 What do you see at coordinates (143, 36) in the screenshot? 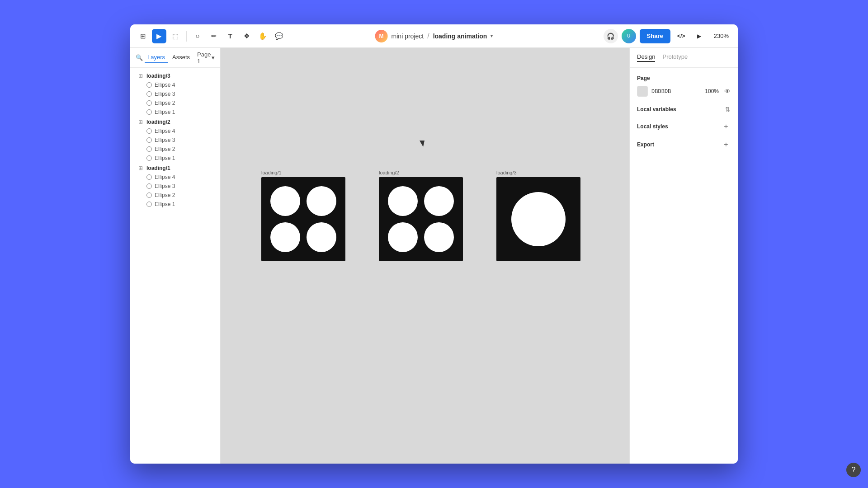
I see `grid-icon: ⊞` at bounding box center [143, 36].